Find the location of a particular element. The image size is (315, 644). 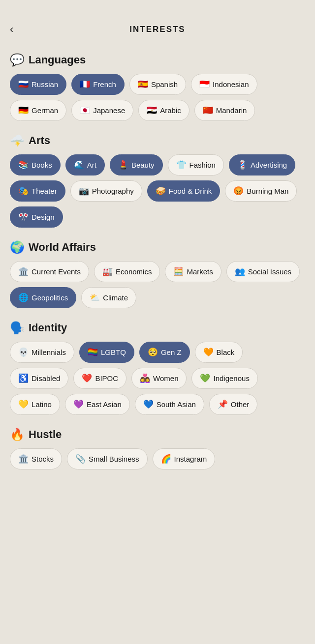

chip-identity-bipoc: ❤️BIPOC is located at coordinates (100, 379).